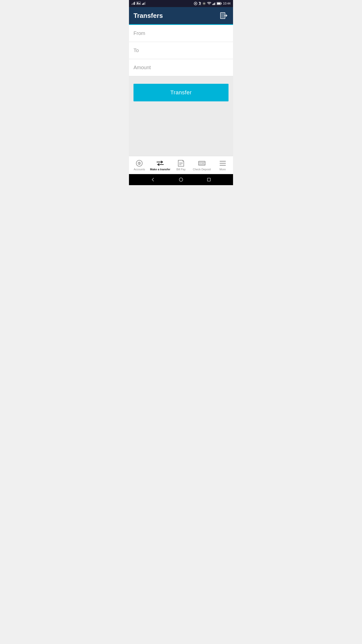 The image size is (362, 644). I want to click on bill-pay-nav-label: Bill Pay, so click(181, 169).